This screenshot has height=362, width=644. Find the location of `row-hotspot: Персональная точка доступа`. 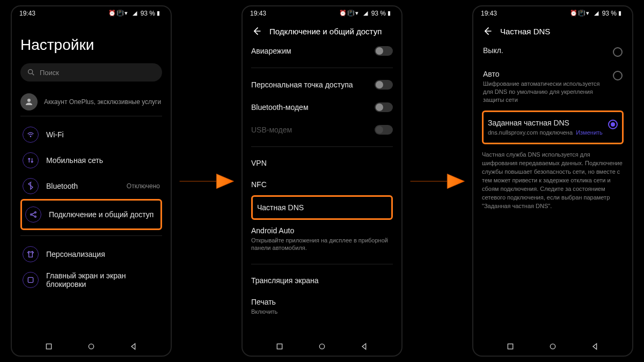

row-hotspot: Персональная точка доступа is located at coordinates (322, 85).